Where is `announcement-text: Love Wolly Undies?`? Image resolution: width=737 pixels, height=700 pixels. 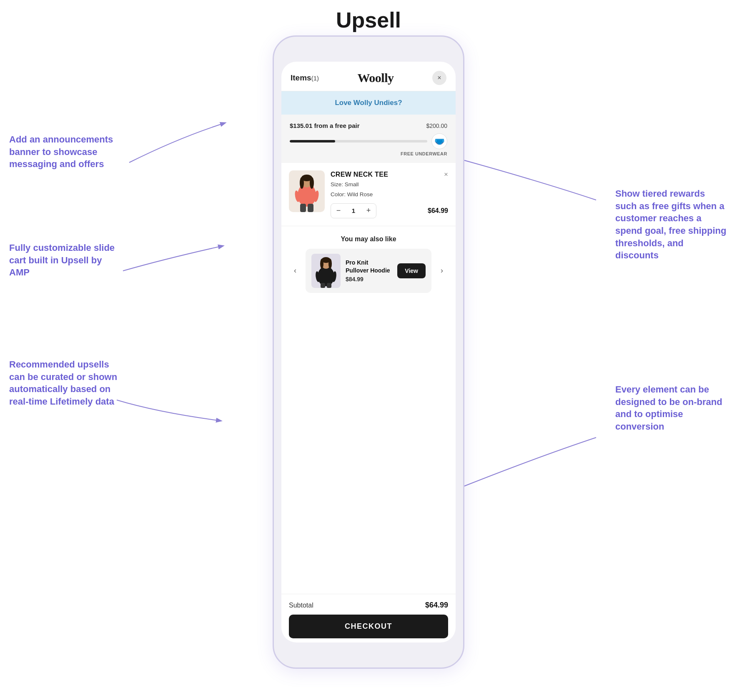
announcement-text: Love Wolly Undies? is located at coordinates (368, 102).